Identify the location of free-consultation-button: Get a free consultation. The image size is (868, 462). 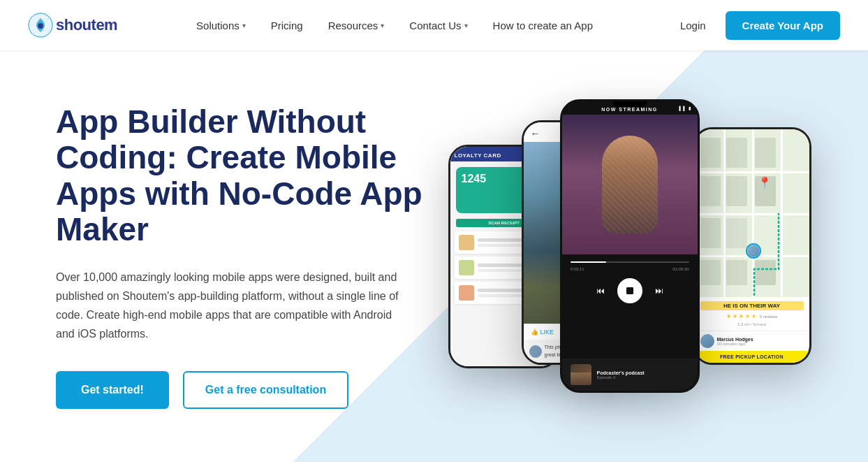
(265, 390).